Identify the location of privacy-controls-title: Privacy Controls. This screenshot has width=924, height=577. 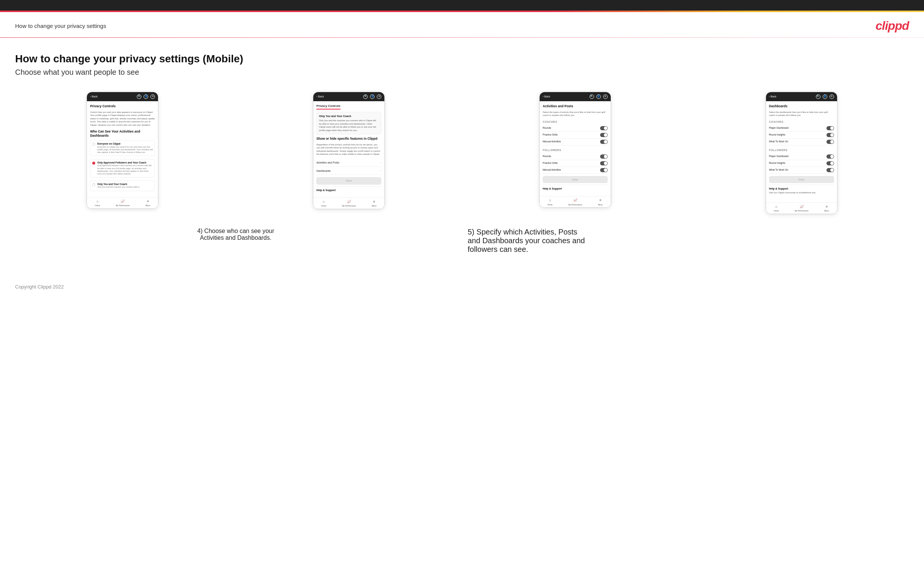
(123, 106).